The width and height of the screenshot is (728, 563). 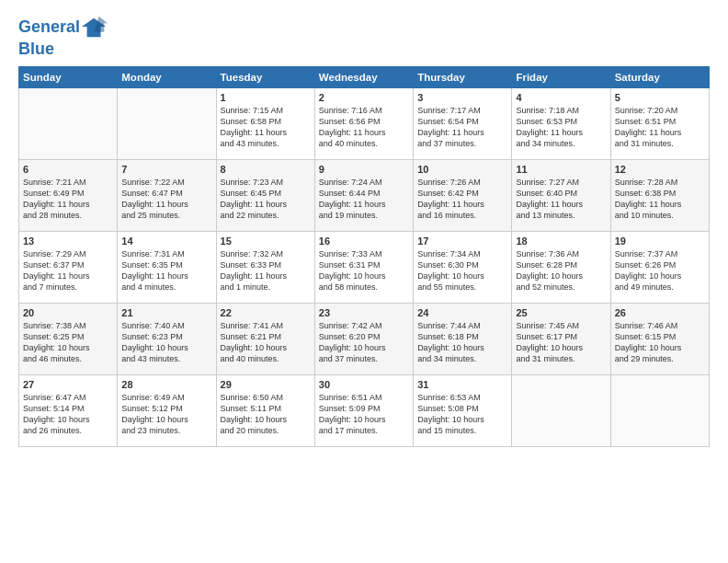 I want to click on day-number: 1, so click(x=266, y=98).